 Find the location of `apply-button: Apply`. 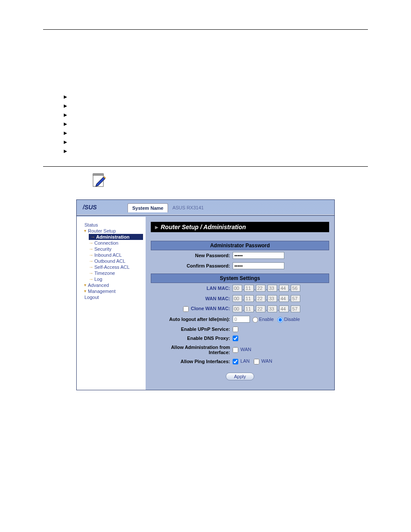

apply-button: Apply is located at coordinates (240, 376).